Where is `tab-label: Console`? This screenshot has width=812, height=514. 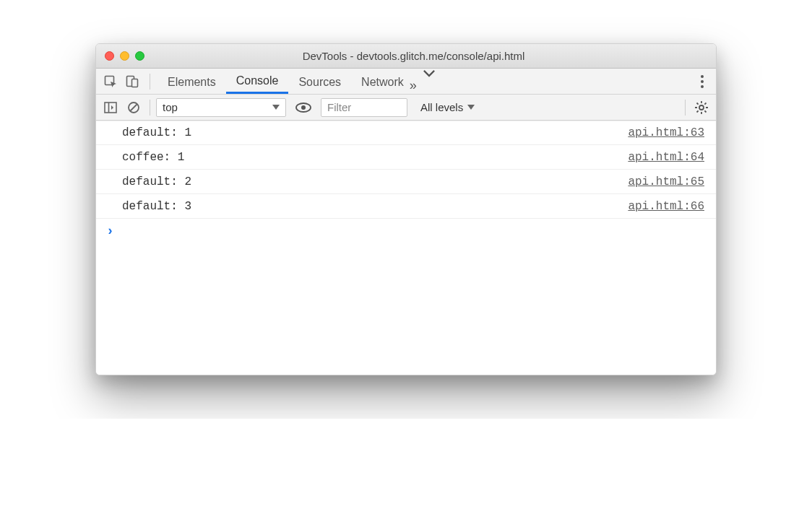 tab-label: Console is located at coordinates (257, 81).